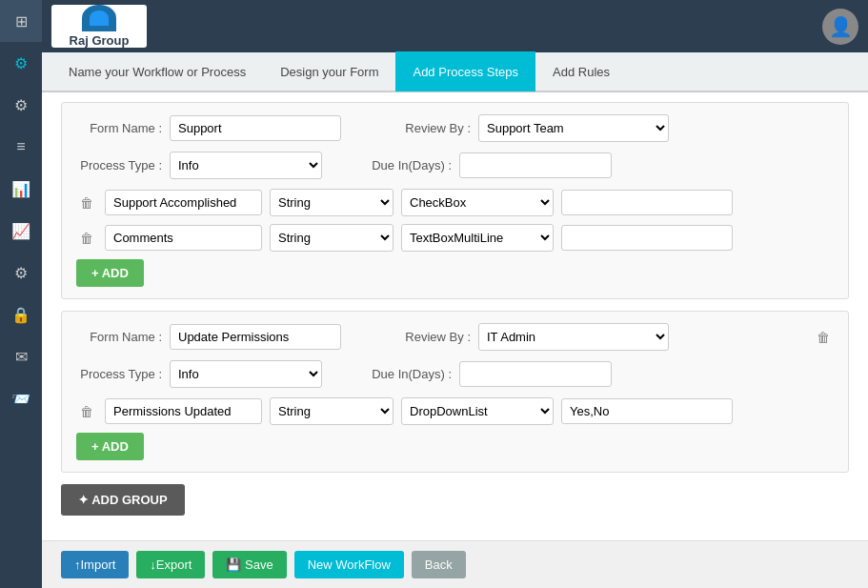 Image resolution: width=868 pixels, height=588 pixels. Describe the element at coordinates (477, 202) in the screenshot. I see `section1-field1-control-select: CheckBox TextBox TextBoxMultiLine DropDo…` at that location.